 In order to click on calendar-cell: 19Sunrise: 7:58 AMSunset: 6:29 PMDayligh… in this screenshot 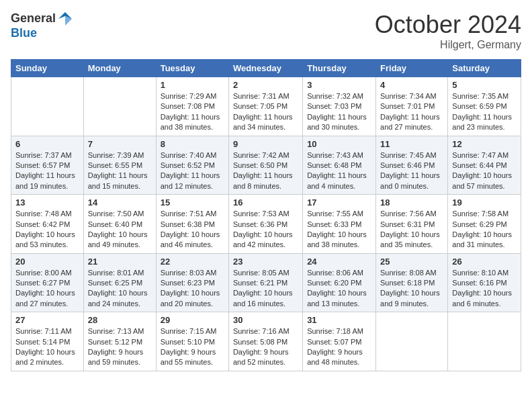, I will do `click(485, 224)`.